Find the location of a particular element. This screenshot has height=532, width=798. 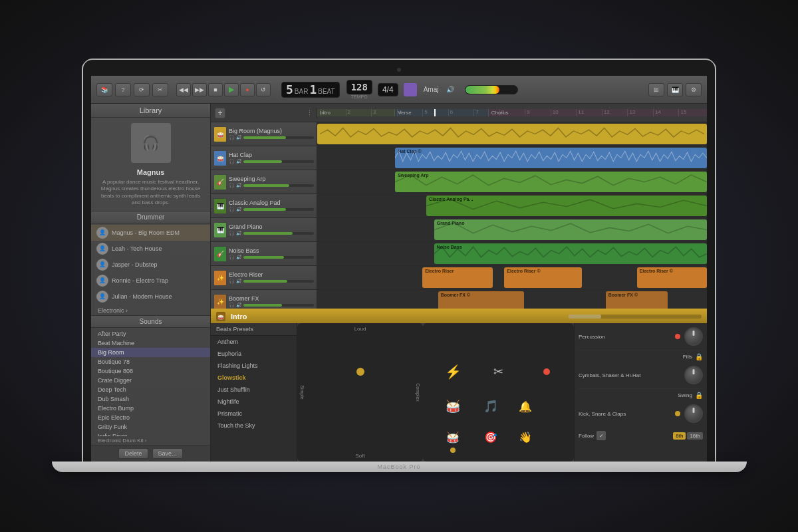

lightning-icon: ⚡ is located at coordinates (454, 372).